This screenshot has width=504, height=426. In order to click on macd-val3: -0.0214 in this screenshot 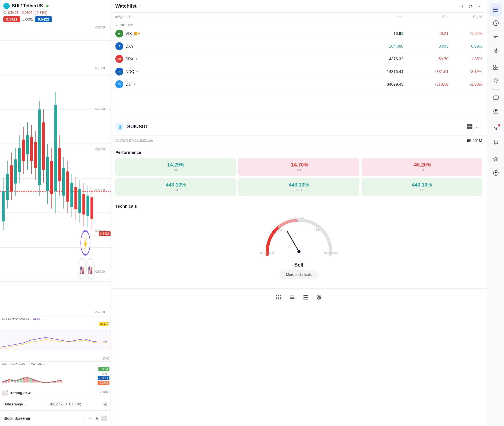, I will do `click(104, 378)`.